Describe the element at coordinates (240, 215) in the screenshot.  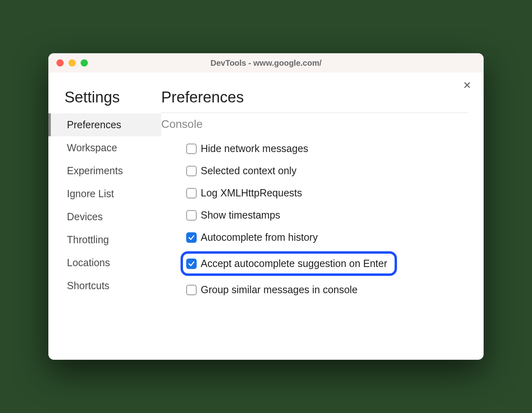
I see `option-label: Show timestamps` at that location.